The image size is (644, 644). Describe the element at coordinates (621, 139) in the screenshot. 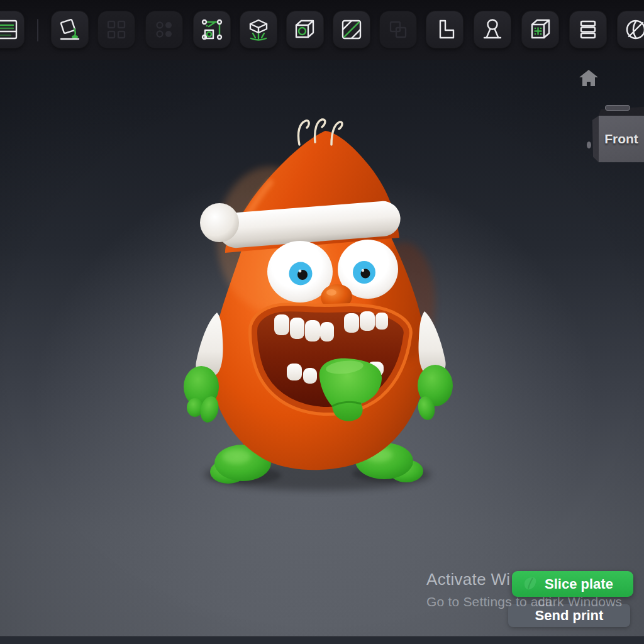

I see `view-cube-front-label: Front` at that location.